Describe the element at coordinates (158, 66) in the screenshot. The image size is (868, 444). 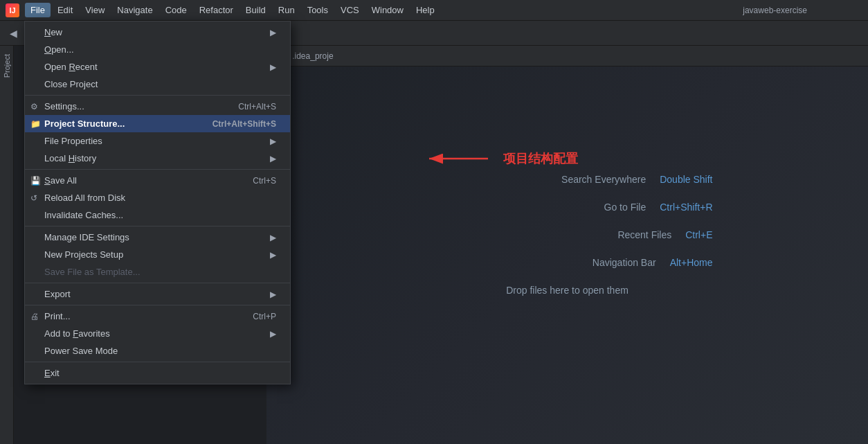
I see `menu-open-recent: Open Recent ▶` at that location.